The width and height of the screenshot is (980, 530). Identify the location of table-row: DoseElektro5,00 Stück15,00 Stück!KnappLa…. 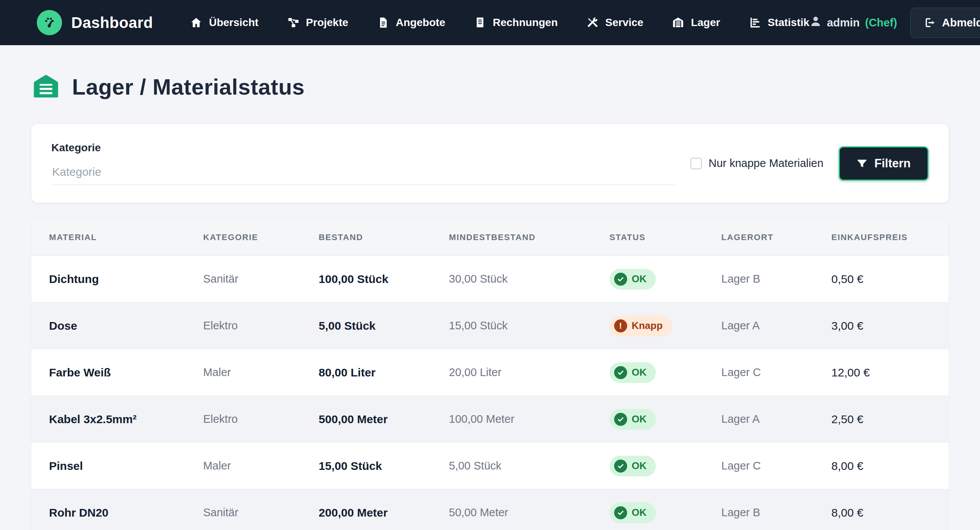
(490, 326).